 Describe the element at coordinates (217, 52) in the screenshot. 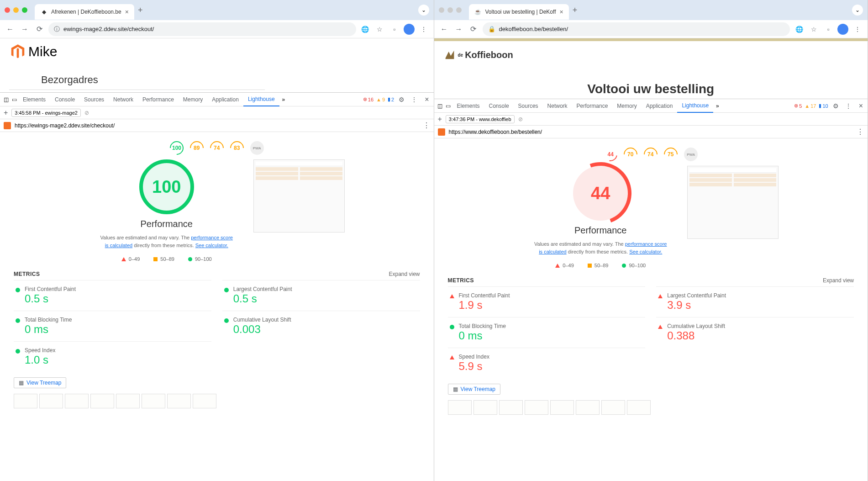

I see `site-logo: Mike` at that location.